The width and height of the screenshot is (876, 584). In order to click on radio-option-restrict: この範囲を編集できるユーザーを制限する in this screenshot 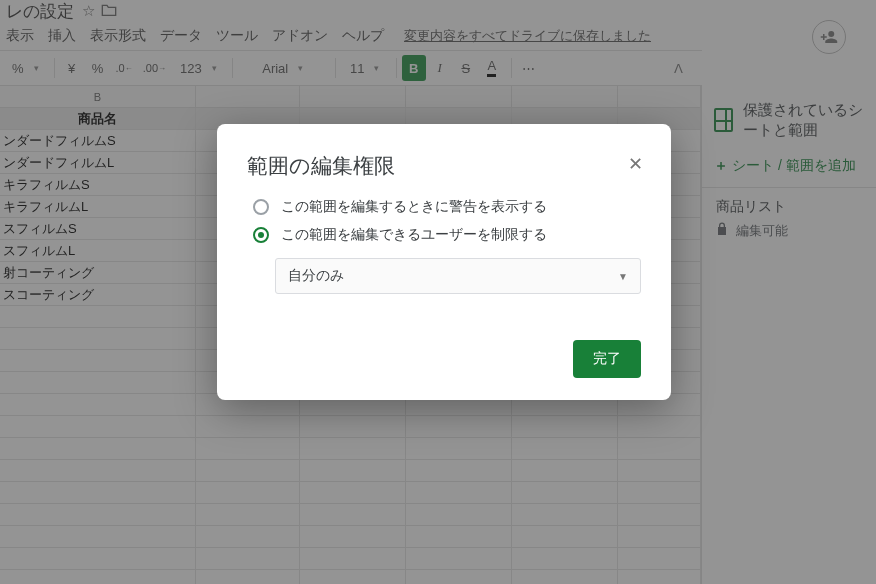, I will do `click(447, 235)`.